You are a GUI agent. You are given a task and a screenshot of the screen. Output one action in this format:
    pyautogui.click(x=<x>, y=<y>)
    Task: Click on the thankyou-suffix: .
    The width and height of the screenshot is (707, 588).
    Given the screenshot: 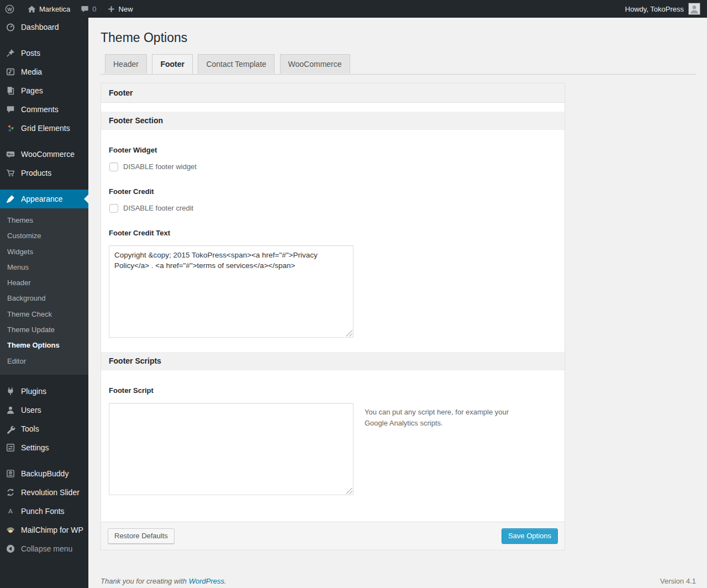 What is the action you would take?
    pyautogui.click(x=225, y=581)
    